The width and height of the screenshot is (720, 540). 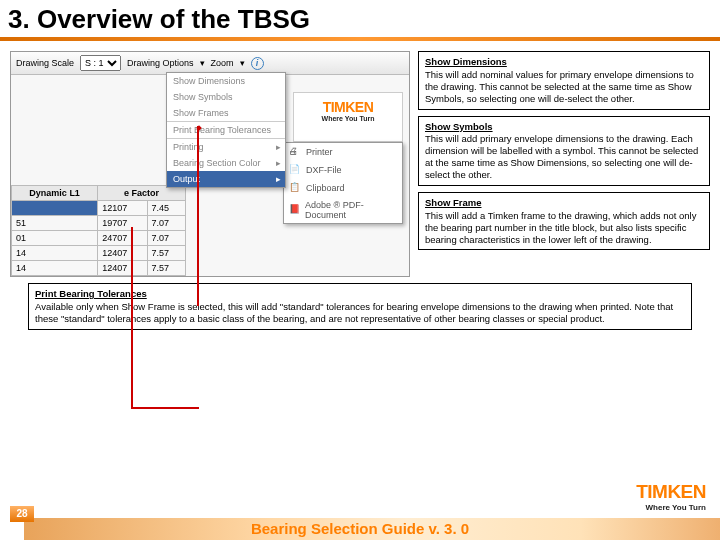 What do you see at coordinates (226, 97) in the screenshot?
I see `menu-show-symbols: Show Symbols` at bounding box center [226, 97].